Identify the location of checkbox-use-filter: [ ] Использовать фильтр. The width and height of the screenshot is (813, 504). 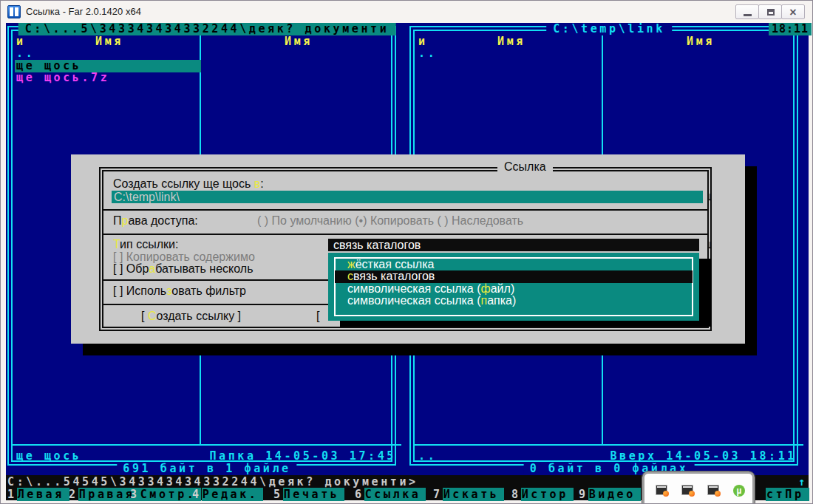
(180, 291).